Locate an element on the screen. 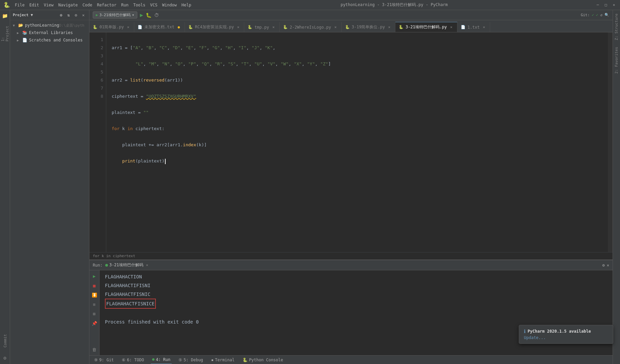  tab-whereislogo: 🐍 2-2WhereIsLogo.py ✕ is located at coordinates (311, 27).